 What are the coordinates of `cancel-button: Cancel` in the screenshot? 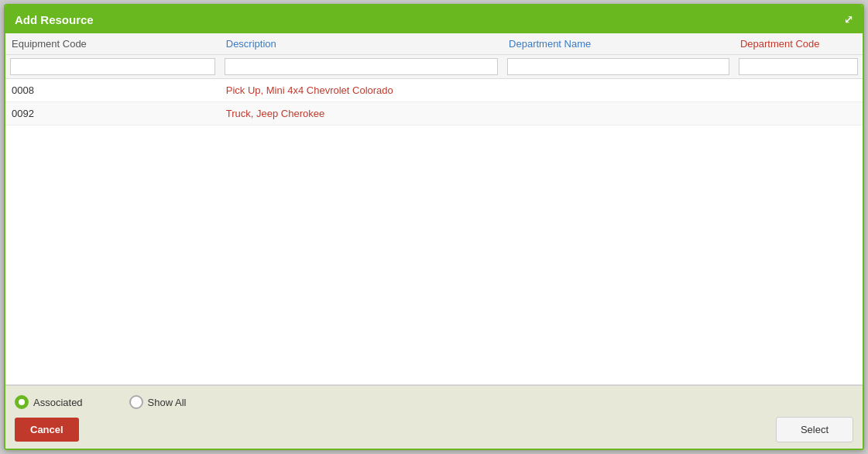 It's located at (46, 429).